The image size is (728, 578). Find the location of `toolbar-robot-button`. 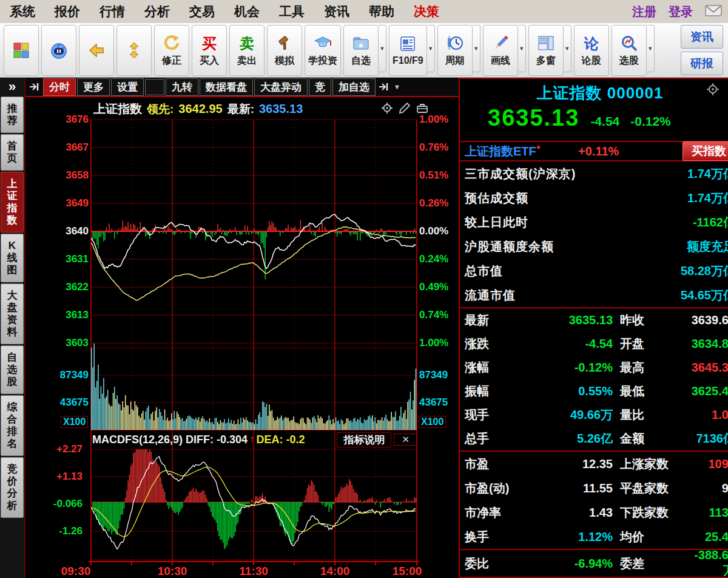

toolbar-robot-button is located at coordinates (59, 50).